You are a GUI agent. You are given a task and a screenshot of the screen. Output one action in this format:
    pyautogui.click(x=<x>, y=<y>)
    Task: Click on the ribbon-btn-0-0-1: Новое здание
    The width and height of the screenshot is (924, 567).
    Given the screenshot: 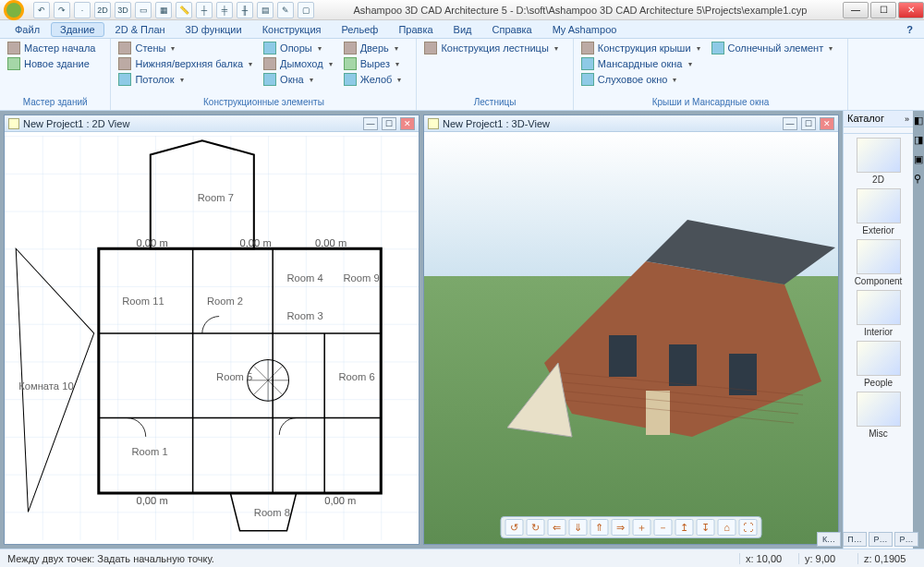 What is the action you would take?
    pyautogui.click(x=52, y=64)
    